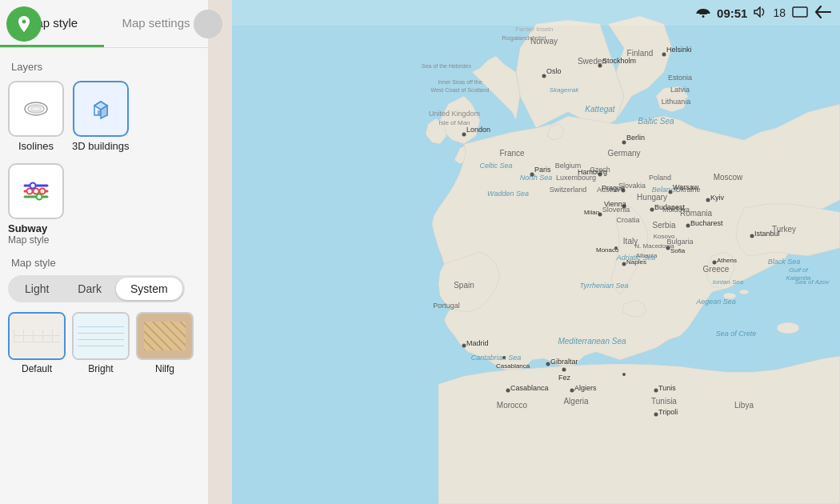 Image resolution: width=840 pixels, height=504 pixels. Describe the element at coordinates (732, 13) in the screenshot. I see `time-display: 09:51` at that location.